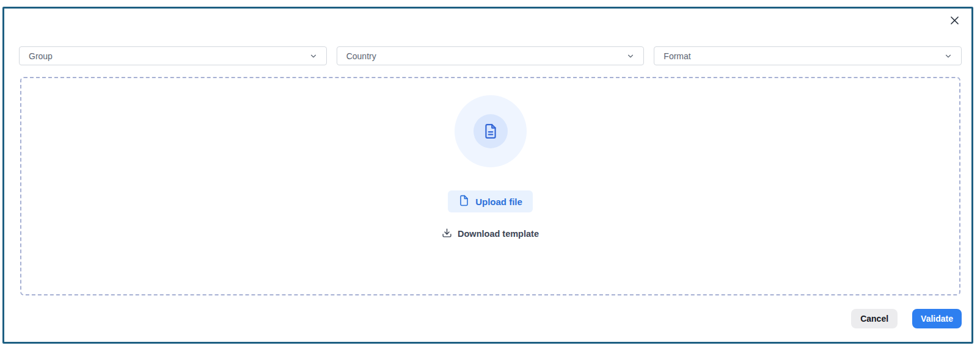 The width and height of the screenshot is (980, 351). I want to click on close-button, so click(954, 21).